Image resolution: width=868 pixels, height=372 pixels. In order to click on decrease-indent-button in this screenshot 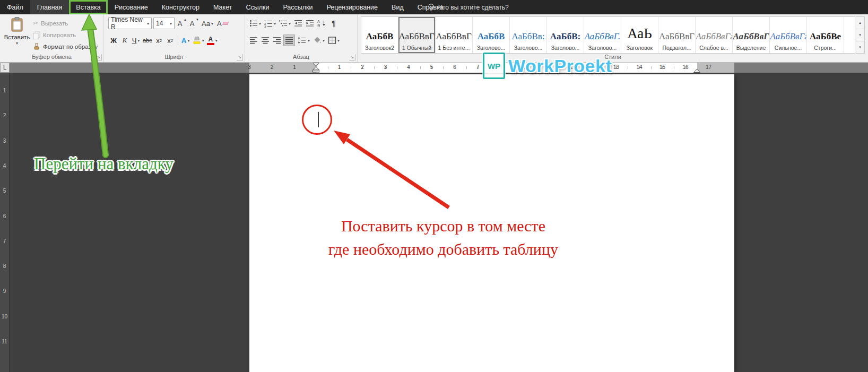, I will do `click(298, 23)`.